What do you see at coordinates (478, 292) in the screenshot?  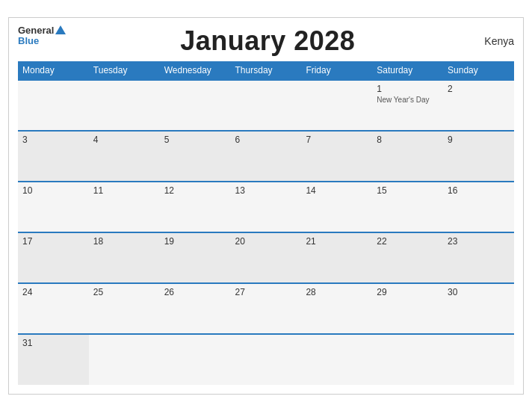 I see `day-number: 30` at bounding box center [478, 292].